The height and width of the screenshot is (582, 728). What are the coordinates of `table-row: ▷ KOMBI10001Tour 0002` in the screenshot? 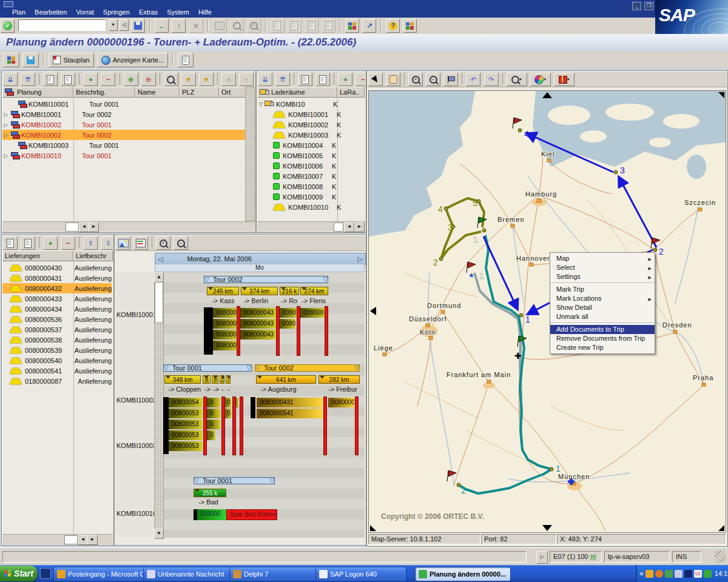 It's located at (124, 114).